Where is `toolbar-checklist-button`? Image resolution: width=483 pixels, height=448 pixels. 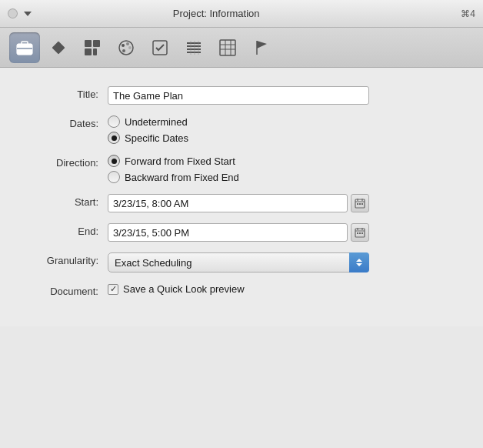 toolbar-checklist-button is located at coordinates (160, 48).